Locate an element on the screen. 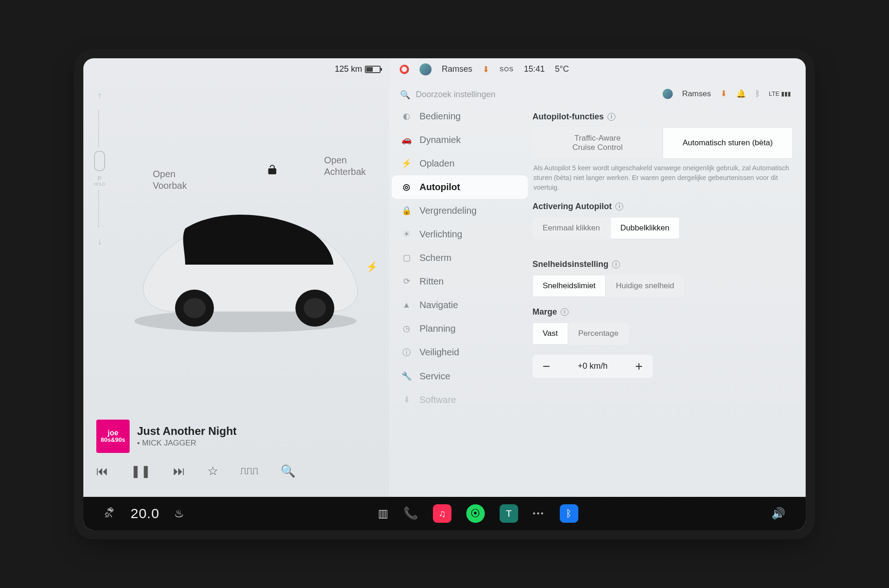 The width and height of the screenshot is (889, 588). bell-icon: 🔔 is located at coordinates (741, 93).